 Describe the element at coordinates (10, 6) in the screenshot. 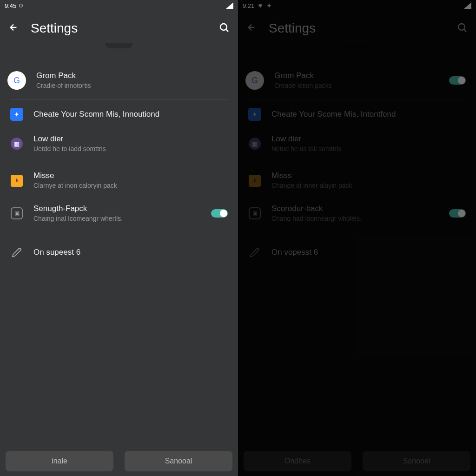

I see `status-time: 9:45` at that location.